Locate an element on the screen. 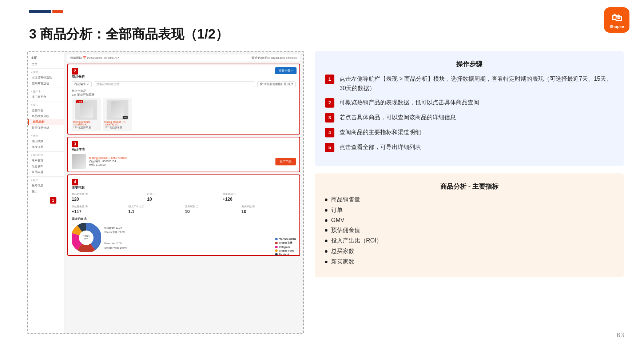  sim-products-summary: 共 2 个商品 237 笔品牌结算量 is located at coordinates (184, 93).